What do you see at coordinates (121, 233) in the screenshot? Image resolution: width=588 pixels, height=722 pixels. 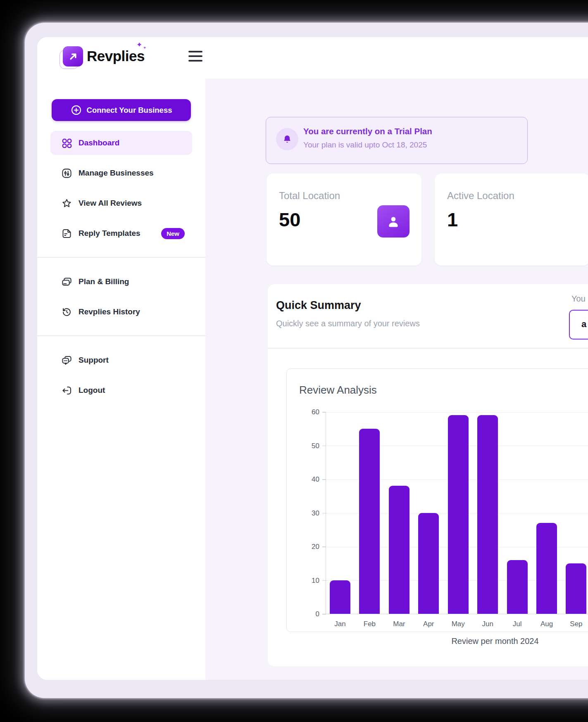 I see `sidebar-item-reply-templates: Reply Templates New` at bounding box center [121, 233].